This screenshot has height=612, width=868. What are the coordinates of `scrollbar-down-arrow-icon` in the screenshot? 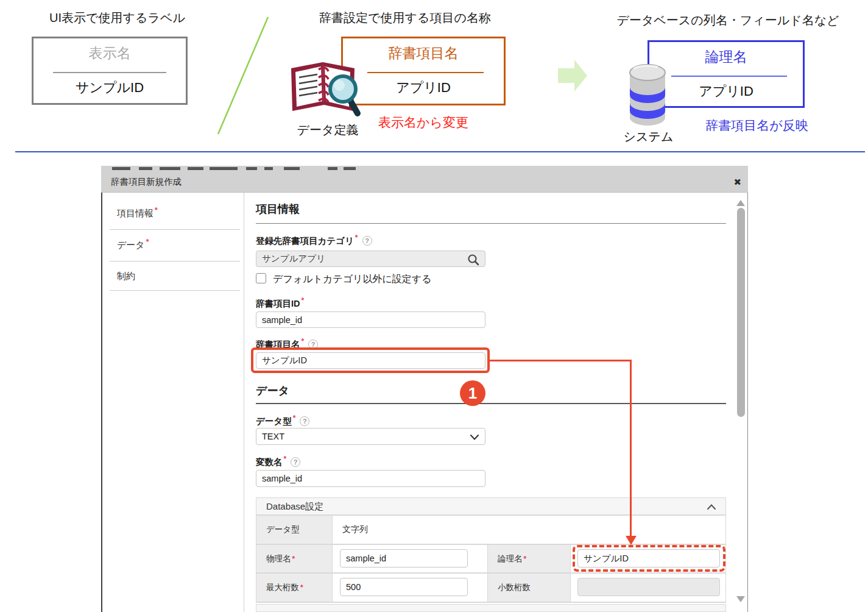 It's located at (741, 599).